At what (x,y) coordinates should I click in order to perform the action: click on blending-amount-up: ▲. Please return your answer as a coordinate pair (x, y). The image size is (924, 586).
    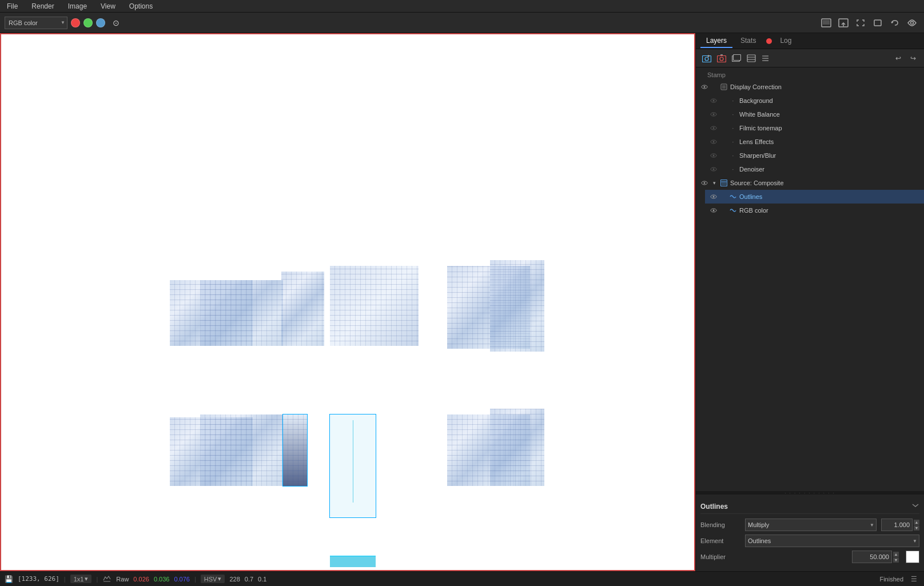
    Looking at the image, I should click on (917, 523).